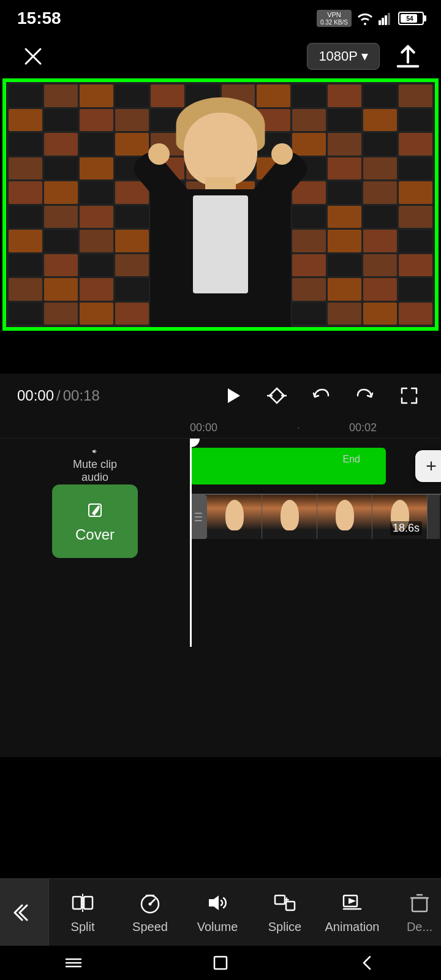 This screenshot has height=980, width=441. I want to click on splice-label: Splice, so click(285, 927).